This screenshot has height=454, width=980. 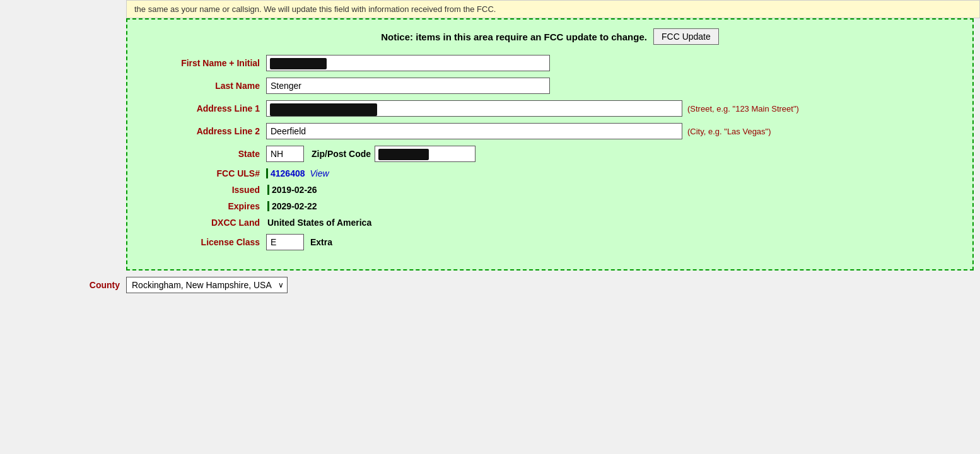 I want to click on last-name-row: Last Name, so click(x=550, y=86).